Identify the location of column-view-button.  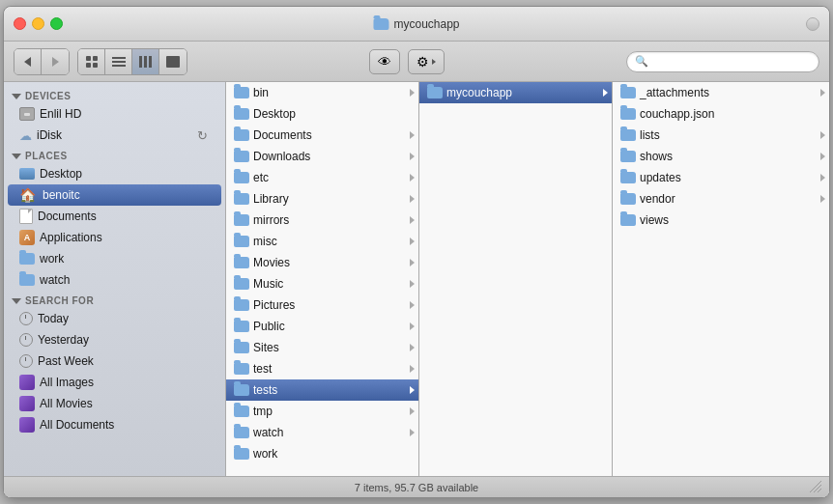
(146, 62).